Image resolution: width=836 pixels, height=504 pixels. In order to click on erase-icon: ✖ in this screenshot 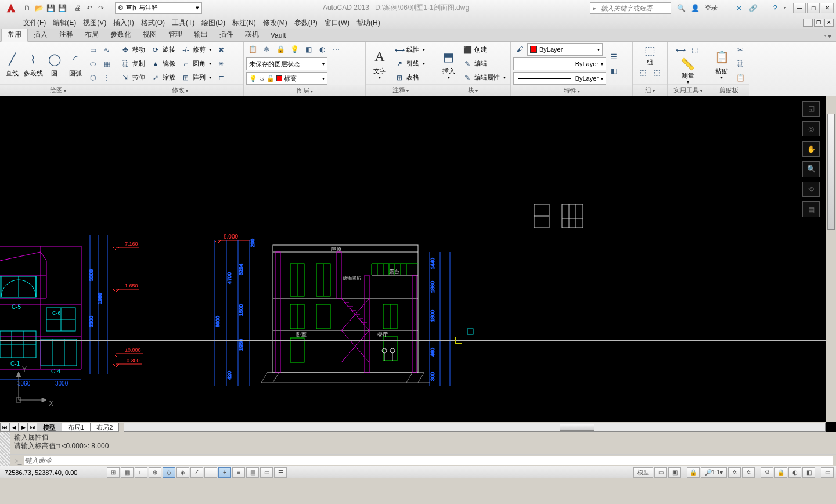, I will do `click(221, 50)`.